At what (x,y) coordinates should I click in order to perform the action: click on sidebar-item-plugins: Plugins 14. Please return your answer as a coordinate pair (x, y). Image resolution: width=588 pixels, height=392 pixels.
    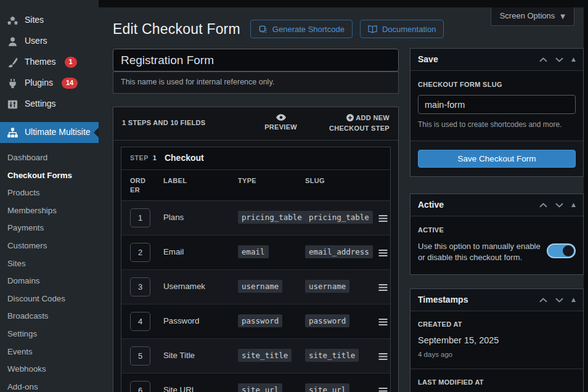
    Looking at the image, I should click on (49, 83).